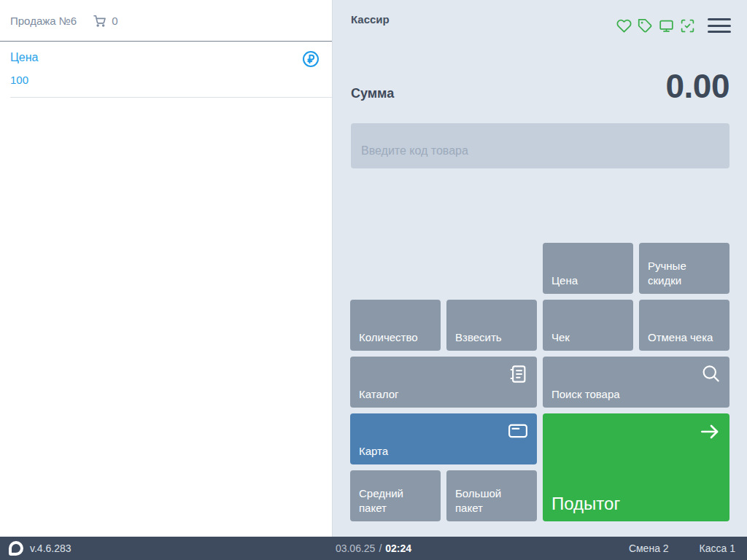  I want to click on header-icons, so click(673, 26).